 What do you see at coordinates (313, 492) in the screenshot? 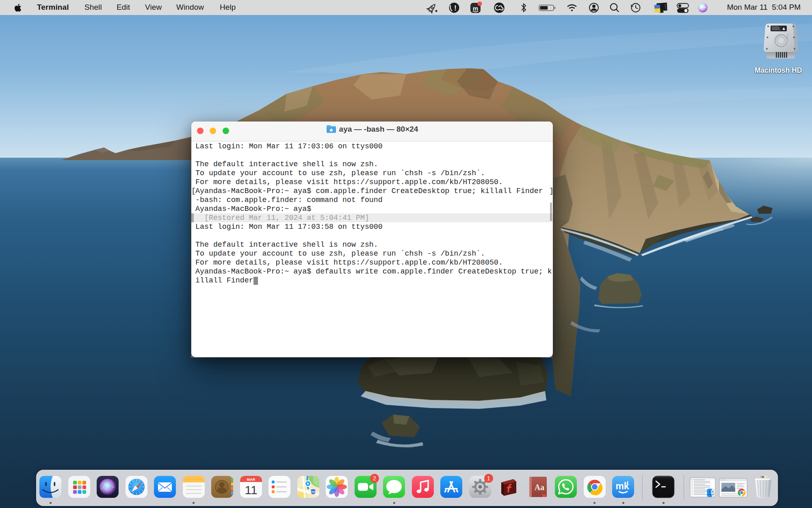
I see `svg-text: 280` at bounding box center [313, 492].